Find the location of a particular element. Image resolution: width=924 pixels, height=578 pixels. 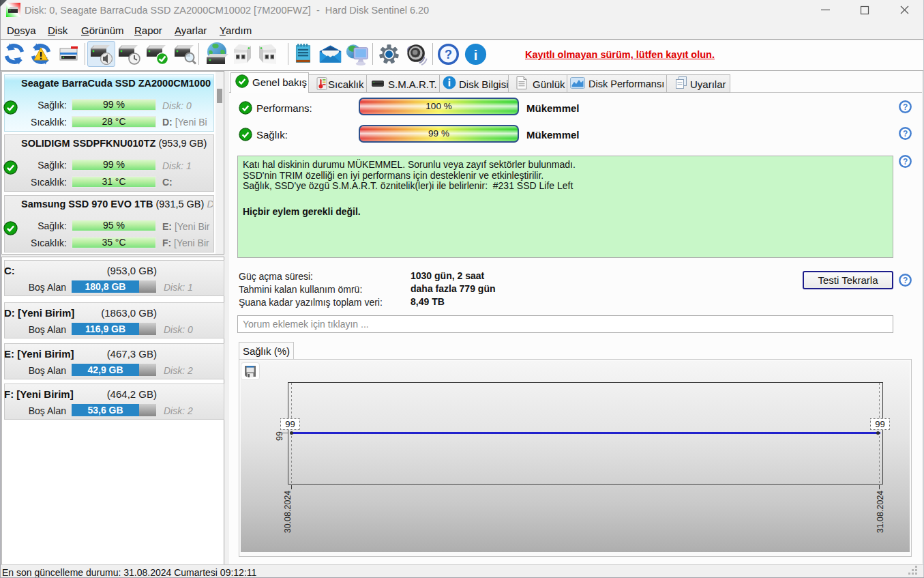

svg-text: i is located at coordinates (476, 55).